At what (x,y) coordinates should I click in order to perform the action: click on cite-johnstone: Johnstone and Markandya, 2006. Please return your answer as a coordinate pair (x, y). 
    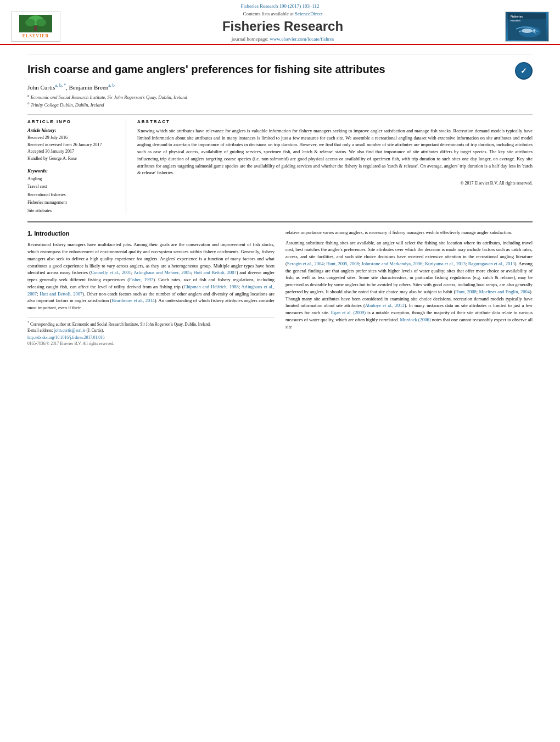
    Looking at the image, I should click on (392, 264).